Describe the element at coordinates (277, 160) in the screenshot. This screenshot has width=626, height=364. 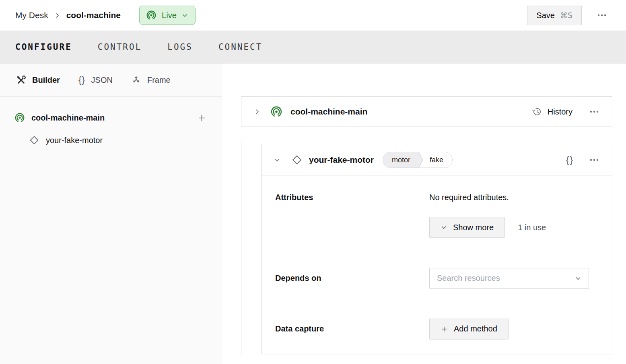
I see `component-collapse-button` at that location.